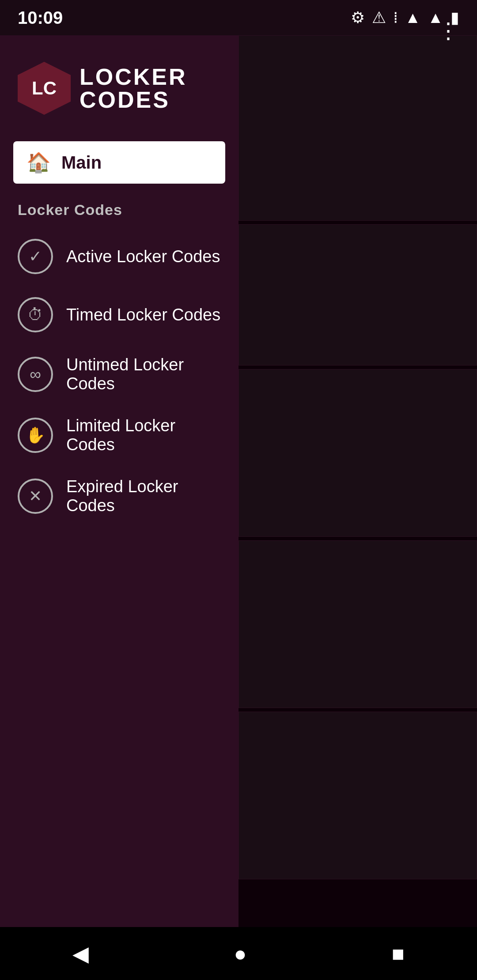 Image resolution: width=477 pixels, height=980 pixels. What do you see at coordinates (144, 435) in the screenshot?
I see `limited-label: Limited Locker Codes` at bounding box center [144, 435].